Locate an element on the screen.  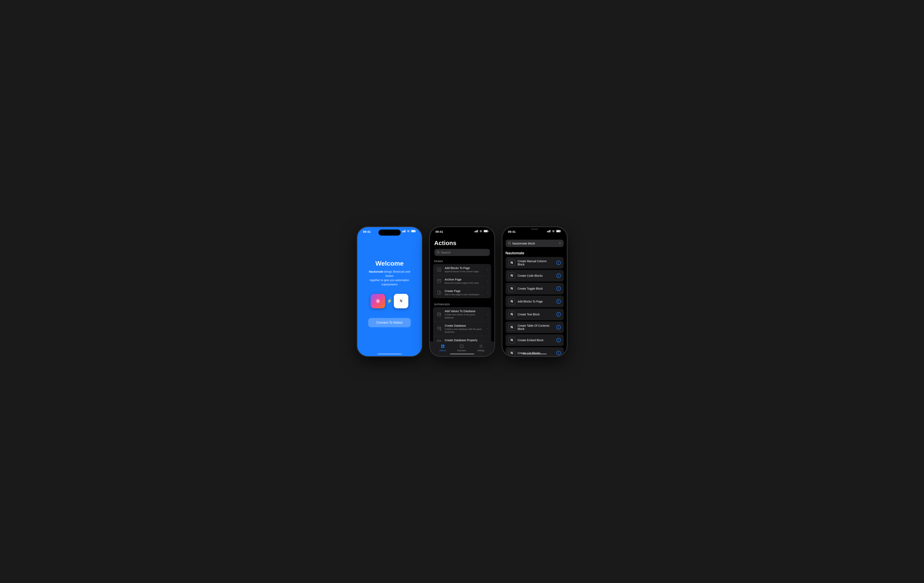
result-create-toggle-block: N Create Toggle Block i is located at coordinates (535, 289).